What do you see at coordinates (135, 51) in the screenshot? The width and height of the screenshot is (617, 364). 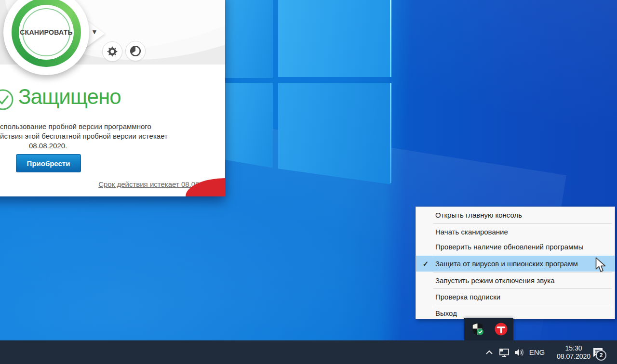 I see `mode-button` at bounding box center [135, 51].